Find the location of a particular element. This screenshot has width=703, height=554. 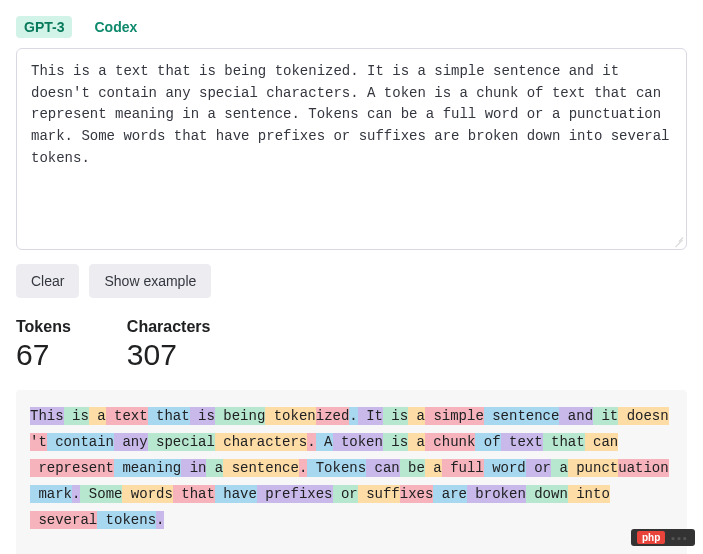

token: into is located at coordinates (589, 494).